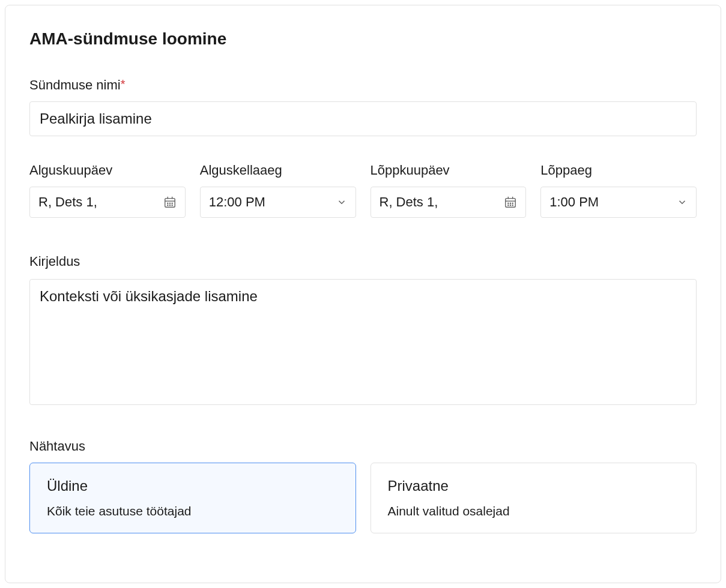 The height and width of the screenshot is (588, 726). I want to click on start-date-picker: R, Dets 1,, so click(107, 202).